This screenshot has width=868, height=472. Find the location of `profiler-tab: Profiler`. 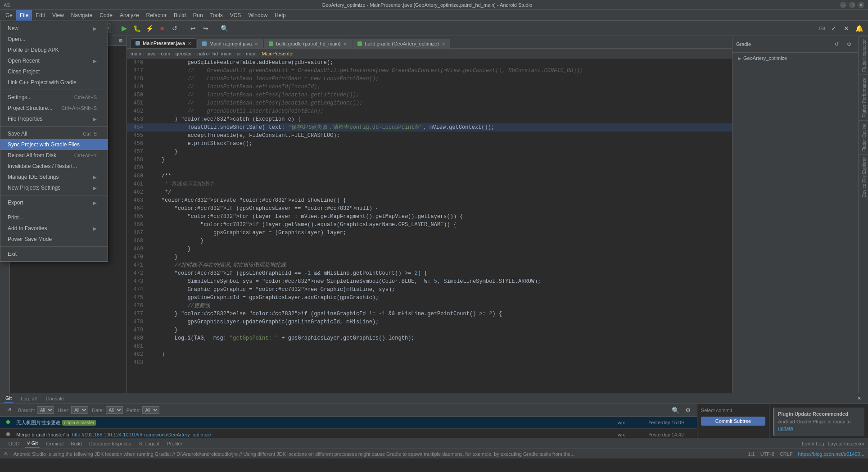

profiler-tab: Profiler is located at coordinates (175, 444).